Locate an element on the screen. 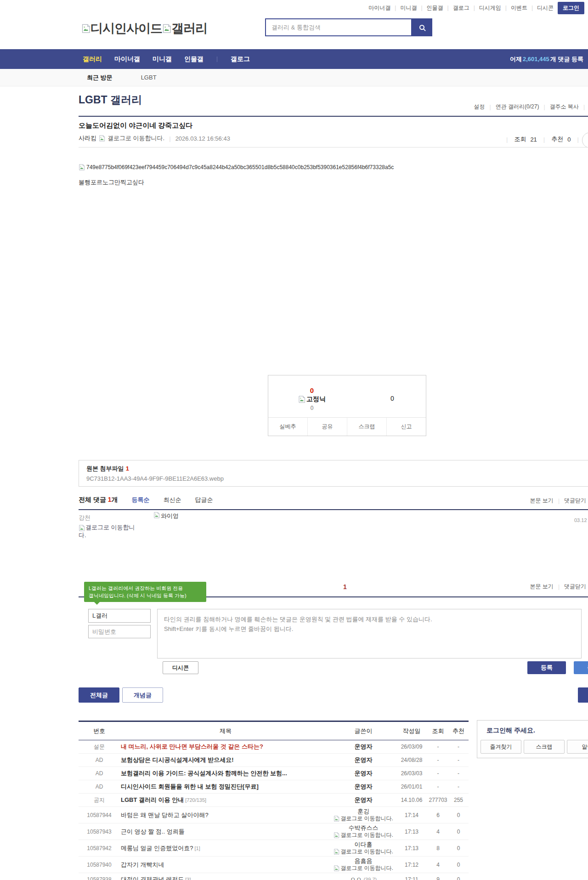 The width and height of the screenshot is (588, 880). login-message: 로그인해 주세요. is located at coordinates (533, 730).